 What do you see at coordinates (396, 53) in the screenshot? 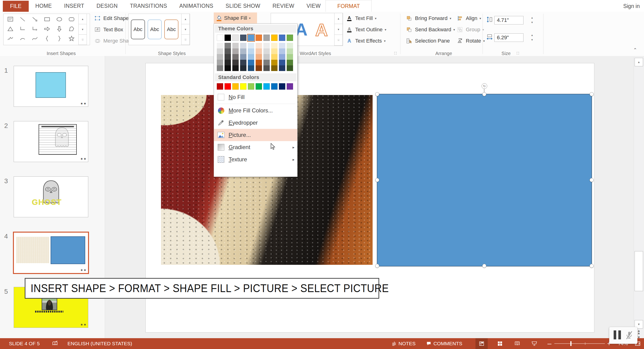
I see `wordart-dialog-launcher-icon: ⛶` at bounding box center [396, 53].